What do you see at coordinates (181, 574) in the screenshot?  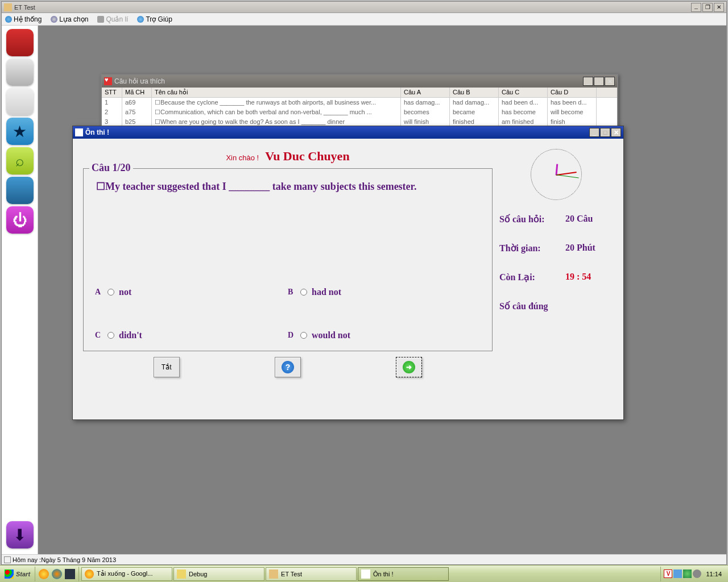 I see `folder-icon` at bounding box center [181, 574].